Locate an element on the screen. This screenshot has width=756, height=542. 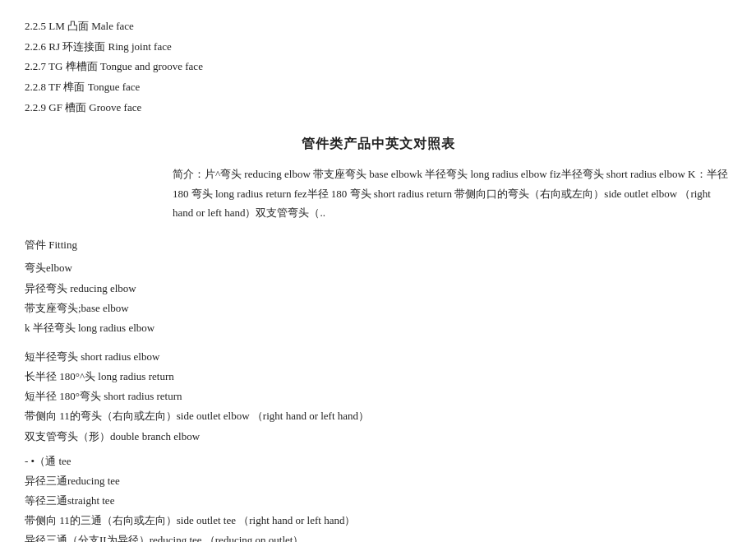
list-item-5: 2.2.9 GF 槽面 Groove face is located at coordinates (378, 109).